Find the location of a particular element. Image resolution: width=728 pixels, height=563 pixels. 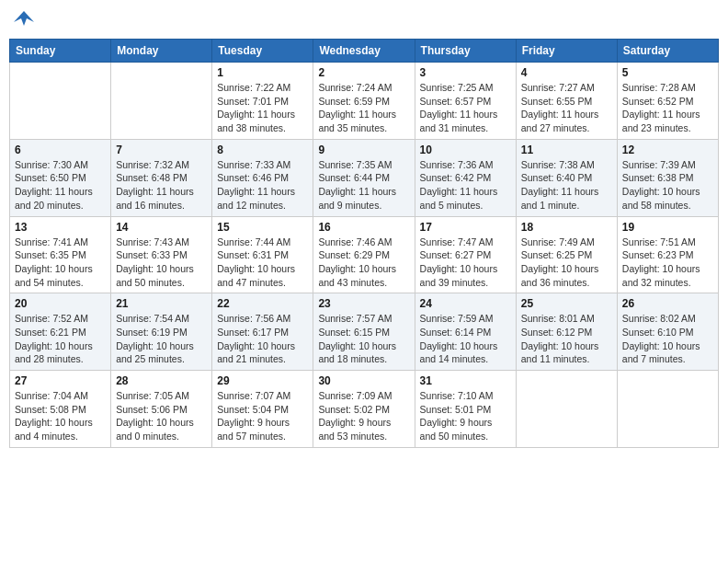

day-info: Sunrise: 7:59 AMSunset: 6:14 PMDaylight:… is located at coordinates (465, 339).